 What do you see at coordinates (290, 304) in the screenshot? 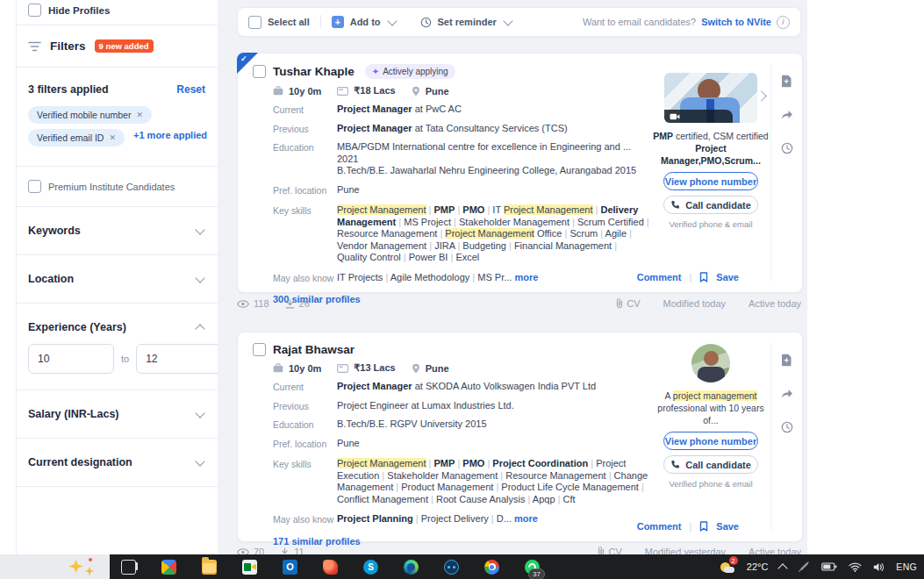
I see `downloads-icon` at bounding box center [290, 304].